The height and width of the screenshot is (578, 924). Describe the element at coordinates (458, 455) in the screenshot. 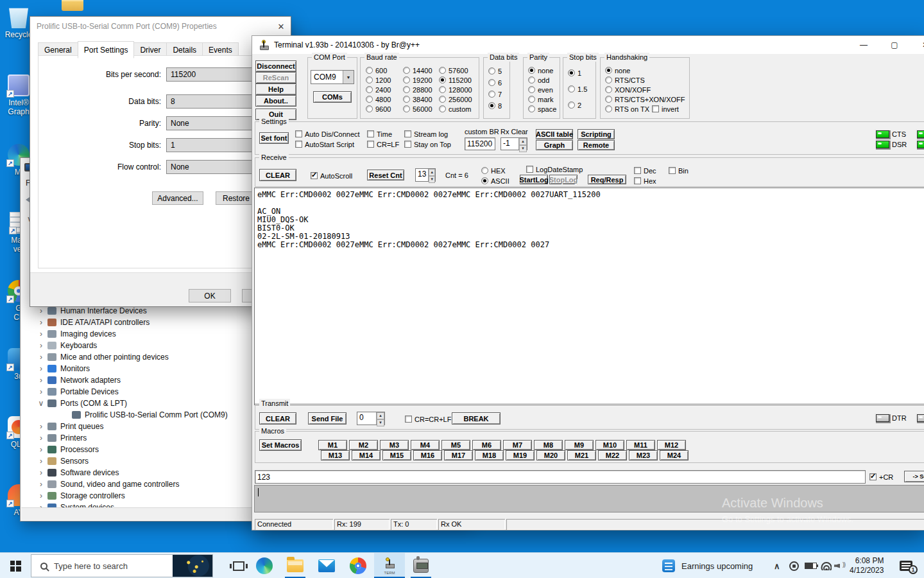

I see `macro-button: M17` at that location.